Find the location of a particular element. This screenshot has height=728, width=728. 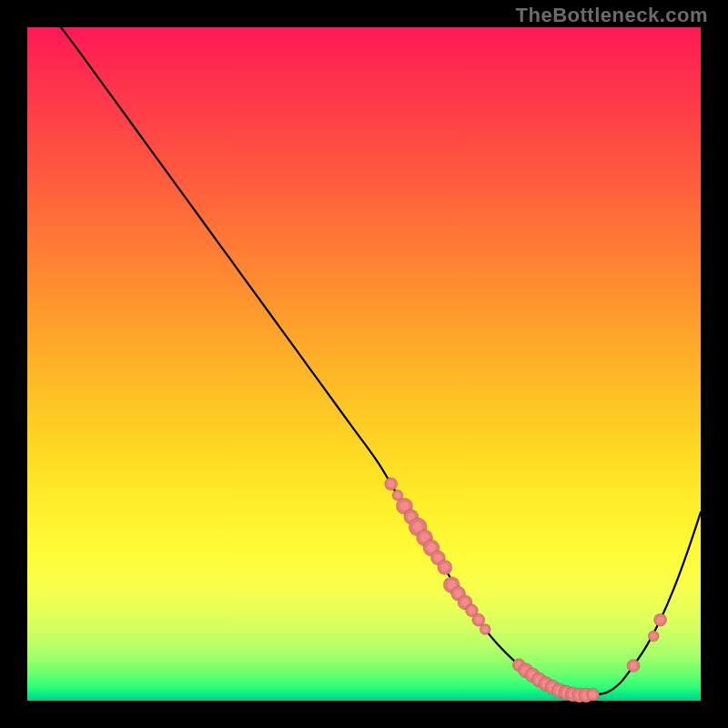

highlight-points is located at coordinates (526, 590).